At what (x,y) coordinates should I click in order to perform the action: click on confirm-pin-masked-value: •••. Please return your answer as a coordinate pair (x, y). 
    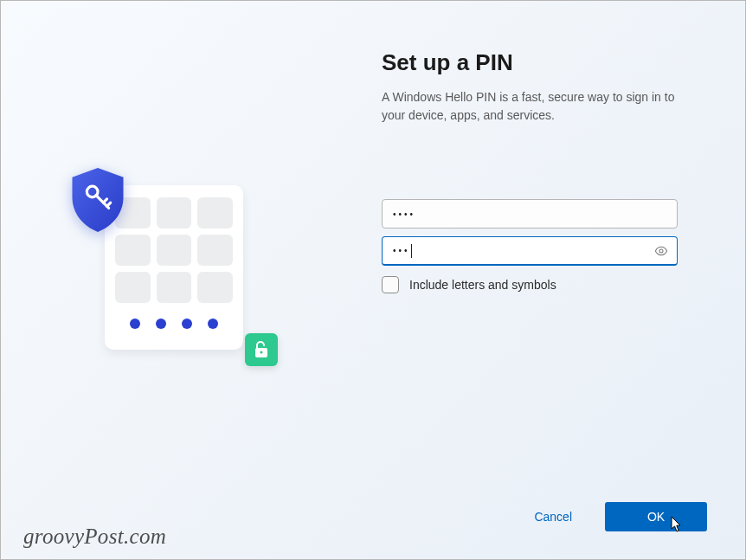
    Looking at the image, I should click on (402, 251).